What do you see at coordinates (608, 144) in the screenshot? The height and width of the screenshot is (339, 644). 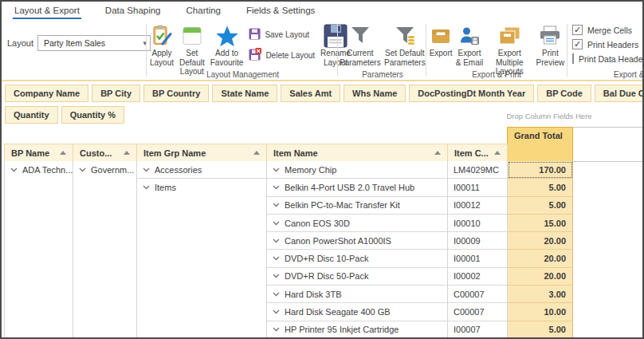 I see `empty-column-header` at bounding box center [608, 144].